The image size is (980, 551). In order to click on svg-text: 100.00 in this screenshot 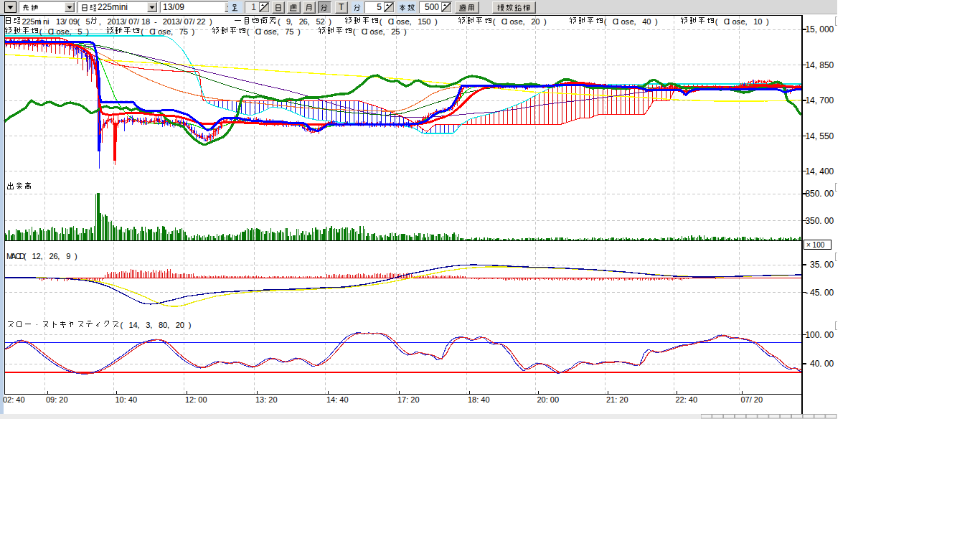, I will do `click(820, 335)`.